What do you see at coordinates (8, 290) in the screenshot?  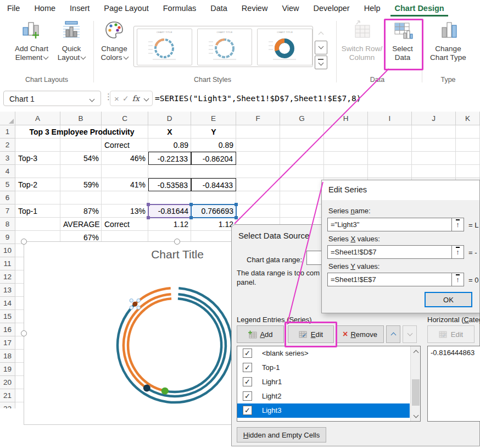 I see `row-header-13: 13` at bounding box center [8, 290].